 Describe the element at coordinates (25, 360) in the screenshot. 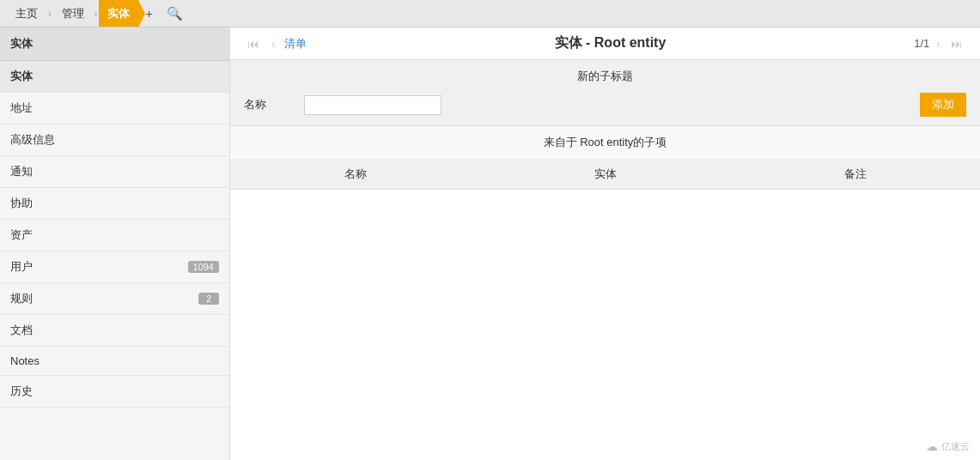

I see `sidebar-label-notes: Notes` at that location.